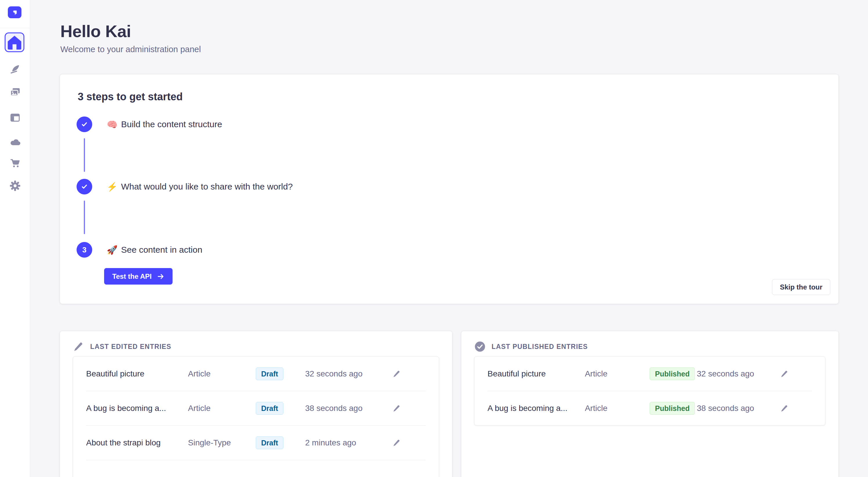  What do you see at coordinates (15, 186) in the screenshot?
I see `sidebar-item-settings` at bounding box center [15, 186].